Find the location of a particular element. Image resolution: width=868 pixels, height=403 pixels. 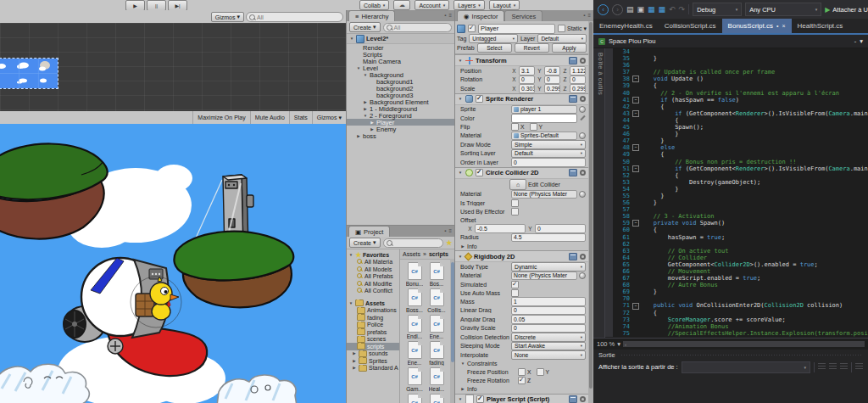

dropdown-sleeping-mode: Start Awake▾ is located at coordinates (548, 346).